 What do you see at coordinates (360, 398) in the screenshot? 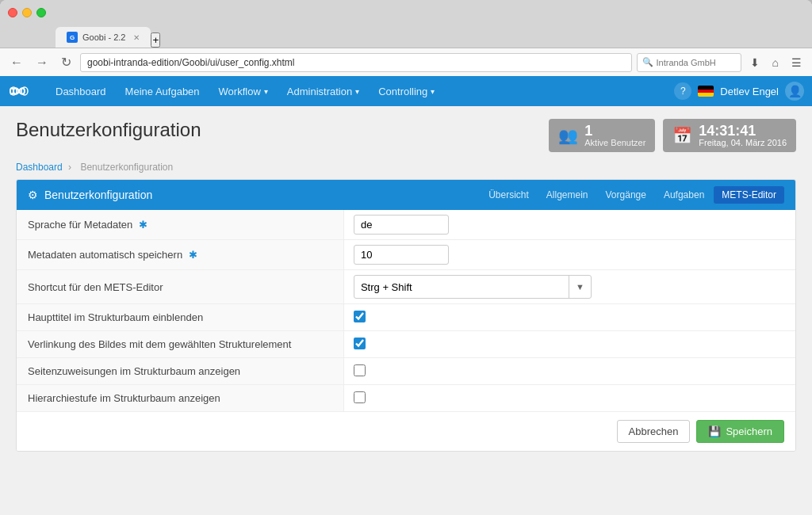
I see `hierarchie-checkbox` at bounding box center [360, 398].